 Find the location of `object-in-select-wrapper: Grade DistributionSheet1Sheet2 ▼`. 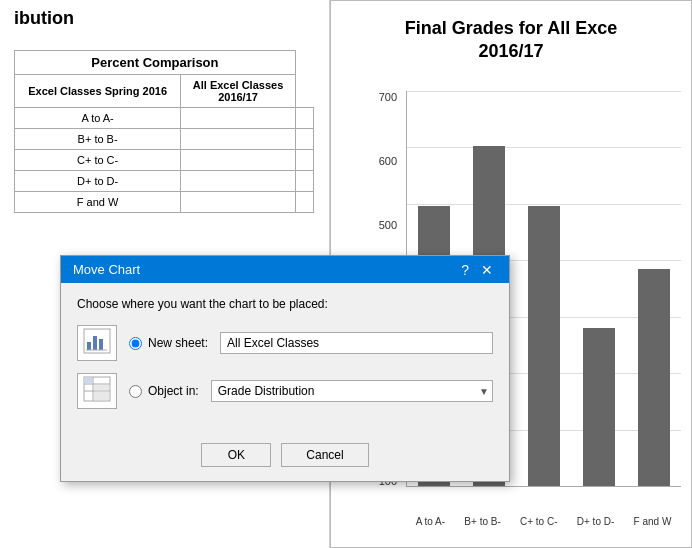

object-in-select-wrapper: Grade DistributionSheet1Sheet2 ▼ is located at coordinates (352, 391).